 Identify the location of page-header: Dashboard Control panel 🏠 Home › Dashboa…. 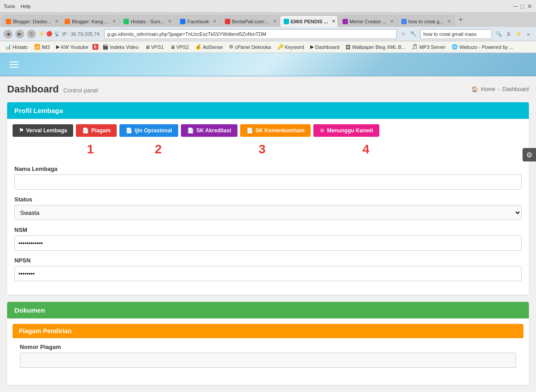
(268, 89).